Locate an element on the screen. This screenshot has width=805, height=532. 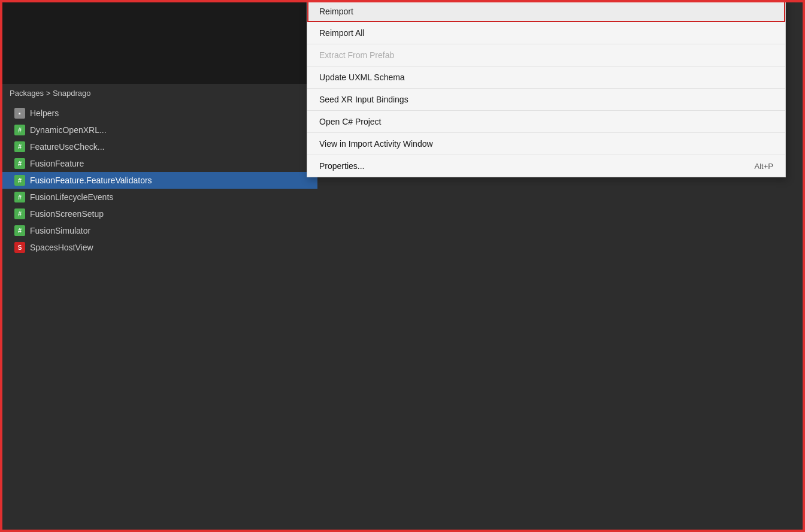
folder-icon: ▪ is located at coordinates (20, 113).